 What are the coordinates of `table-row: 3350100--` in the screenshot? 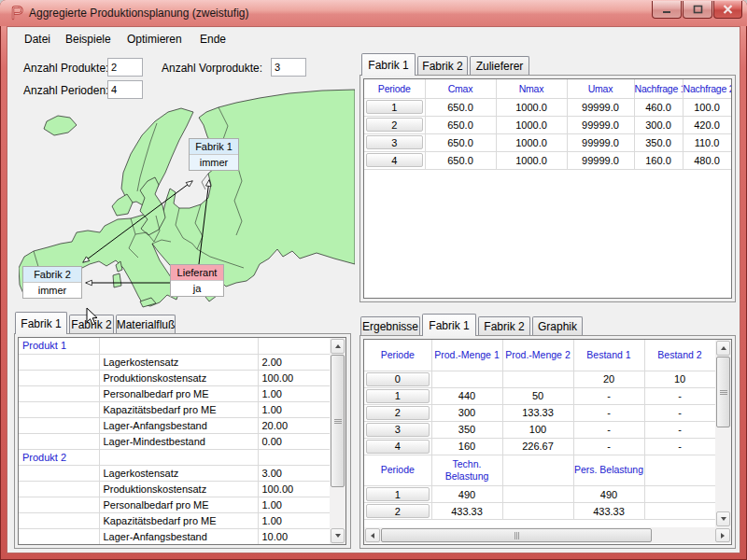 It's located at (540, 429).